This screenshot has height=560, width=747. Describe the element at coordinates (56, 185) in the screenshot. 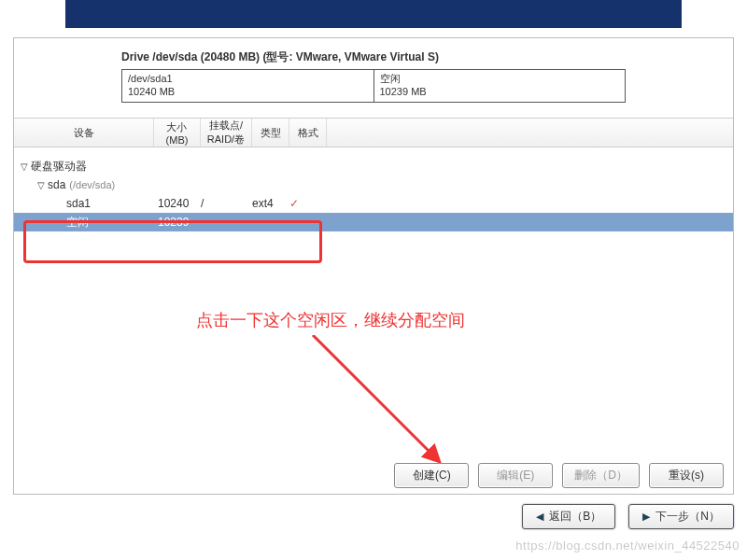

I see `tree-disk-name: sda` at that location.